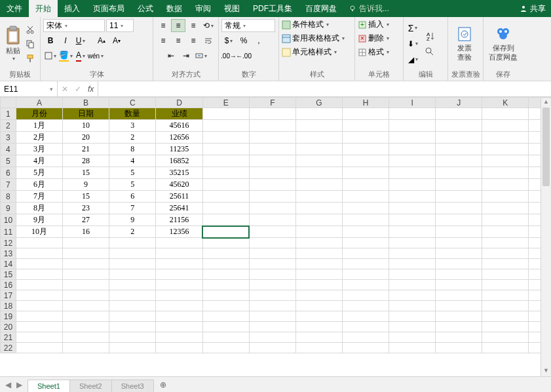 The width and height of the screenshot is (551, 392). I want to click on row-header: 14, so click(9, 264).